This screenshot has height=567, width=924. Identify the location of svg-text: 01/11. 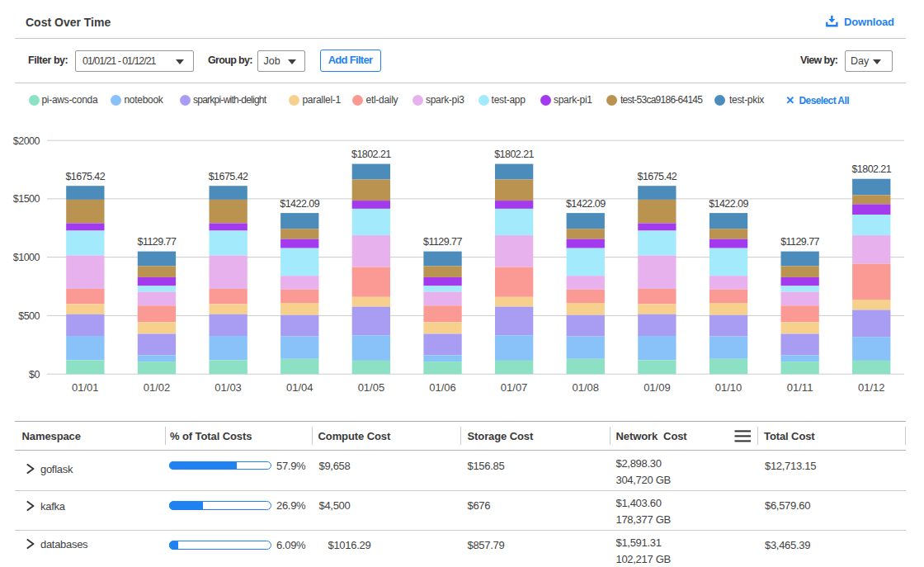
(800, 388).